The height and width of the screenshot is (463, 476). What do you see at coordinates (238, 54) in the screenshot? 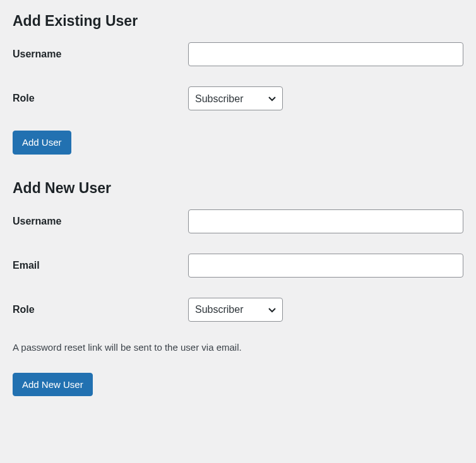
I see `existing-username-row: Username` at bounding box center [238, 54].